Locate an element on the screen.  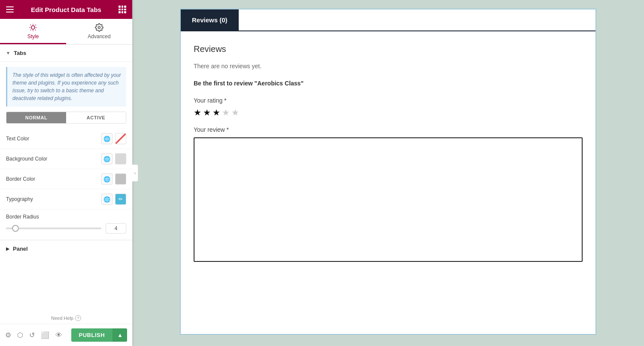
text-color-controls: 🌐 is located at coordinates (114, 139).